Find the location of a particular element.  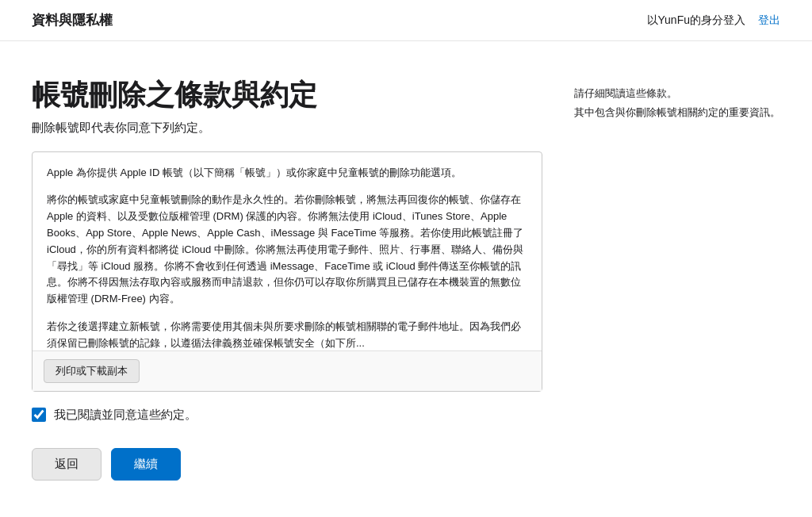

sidebar-hint-title: 請仔細閱讀這些條款。 is located at coordinates (677, 94).